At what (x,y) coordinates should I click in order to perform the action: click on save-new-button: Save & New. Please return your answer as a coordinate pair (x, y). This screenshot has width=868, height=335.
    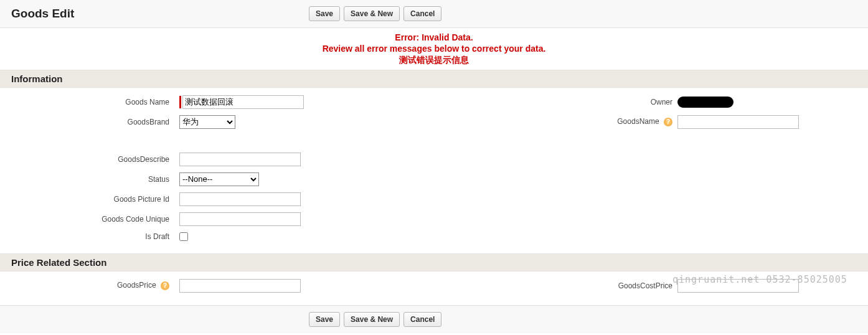
    Looking at the image, I should click on (372, 14).